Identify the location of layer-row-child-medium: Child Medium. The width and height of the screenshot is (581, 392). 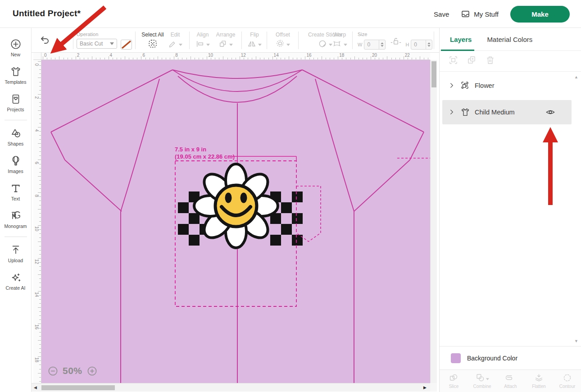
(507, 112).